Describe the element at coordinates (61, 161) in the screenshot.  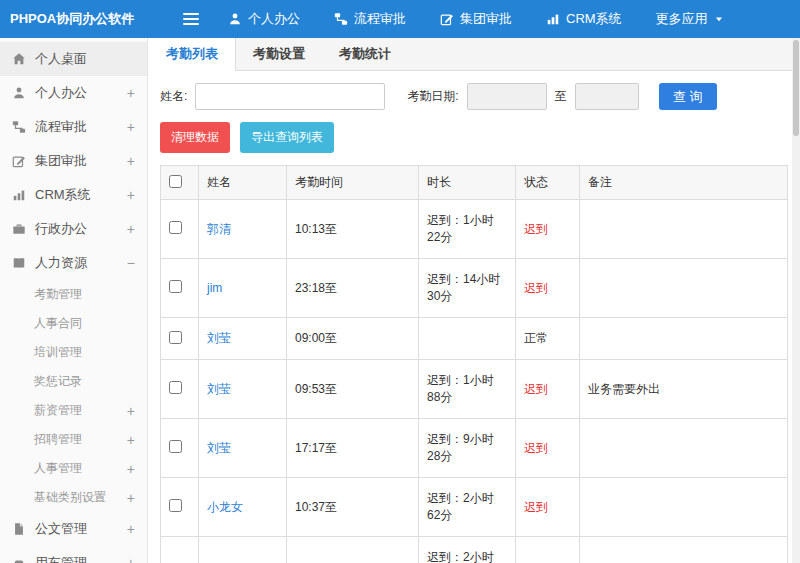
I see `sidebar-item-label: 集团审批` at that location.